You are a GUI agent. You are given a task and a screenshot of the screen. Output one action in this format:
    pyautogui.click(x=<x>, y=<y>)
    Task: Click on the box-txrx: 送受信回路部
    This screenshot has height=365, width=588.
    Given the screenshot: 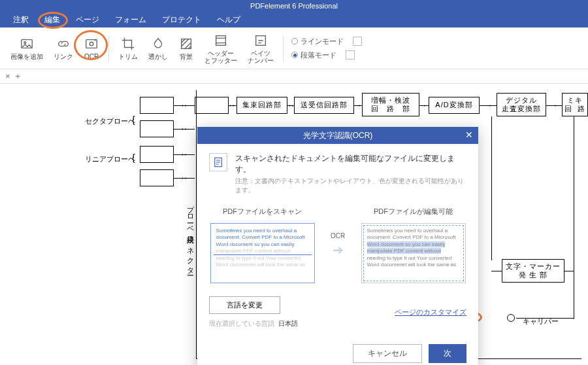 What is the action you would take?
    pyautogui.click(x=324, y=105)
    